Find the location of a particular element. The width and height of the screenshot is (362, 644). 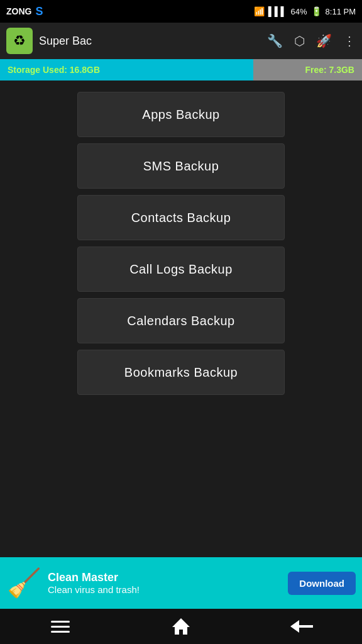

app-bar: ♻ Super Bac 🔧 ⬡ 🚀 ⋮ is located at coordinates (181, 41).